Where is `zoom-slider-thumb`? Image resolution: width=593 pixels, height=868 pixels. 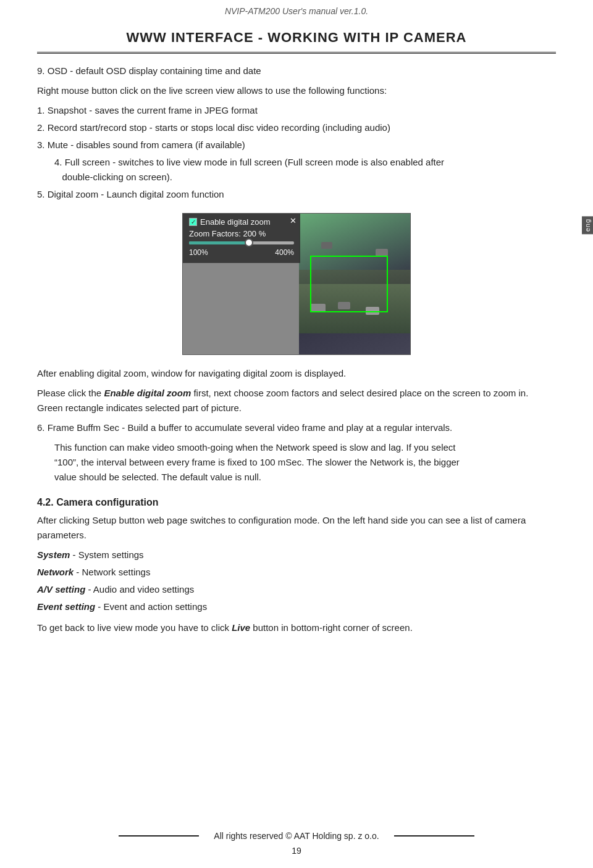 zoom-slider-thumb is located at coordinates (249, 243).